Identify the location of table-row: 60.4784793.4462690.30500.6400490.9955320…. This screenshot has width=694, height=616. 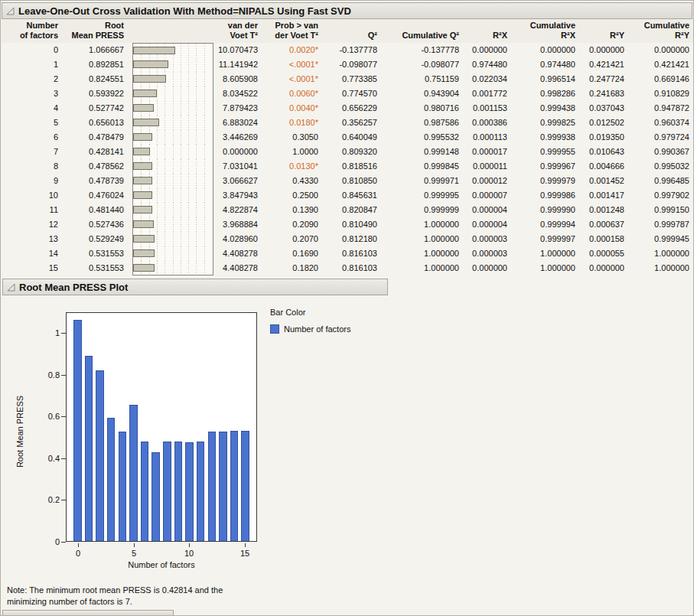
(347, 138).